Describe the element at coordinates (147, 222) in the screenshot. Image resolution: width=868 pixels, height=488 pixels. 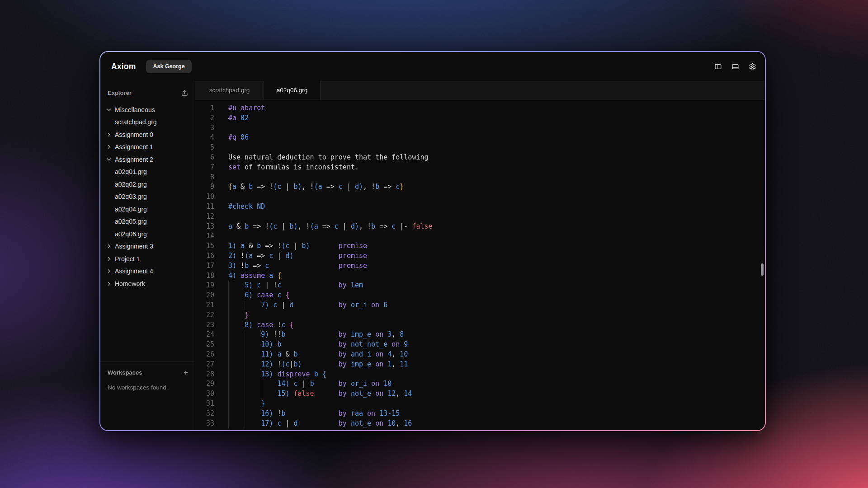
I see `tree-file-a02q05-grg: a02q05.grg` at that location.